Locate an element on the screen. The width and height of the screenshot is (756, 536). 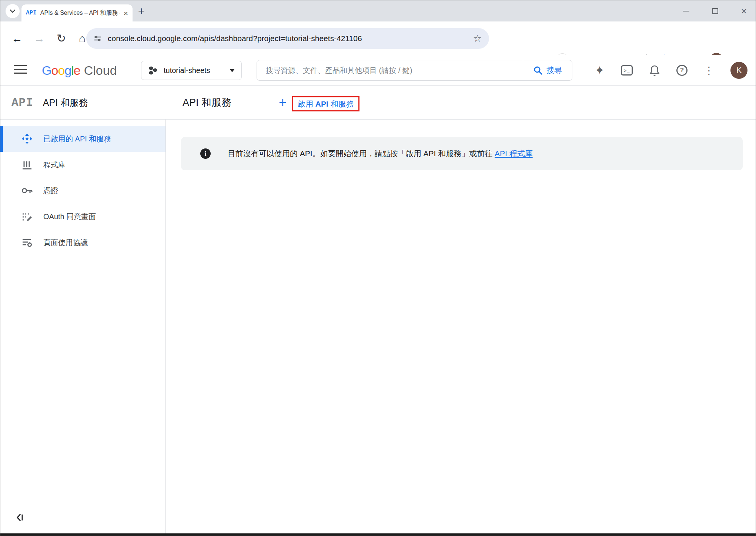
home-icon: ⌂ is located at coordinates (82, 38).